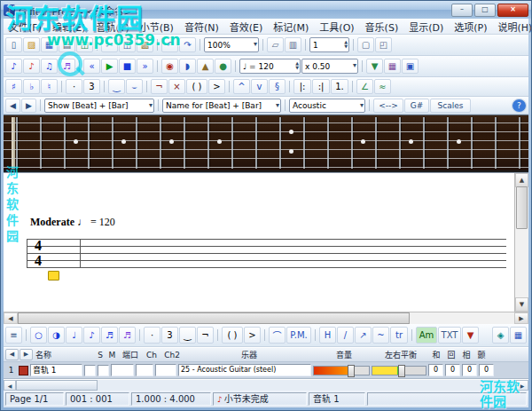 This screenshot has width=532, height=411. I want to click on slide-icon: /, so click(346, 336).